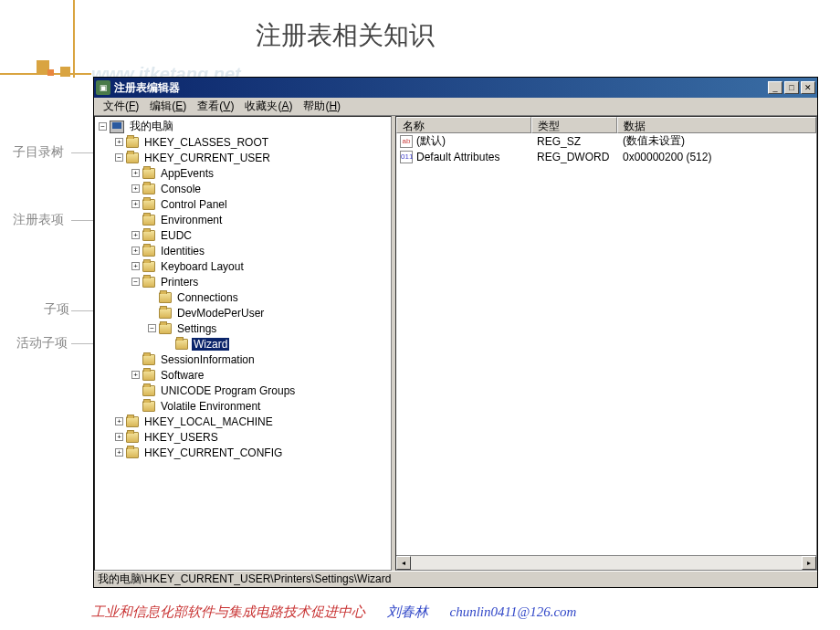  I want to click on col-header-data: 数据, so click(717, 125).